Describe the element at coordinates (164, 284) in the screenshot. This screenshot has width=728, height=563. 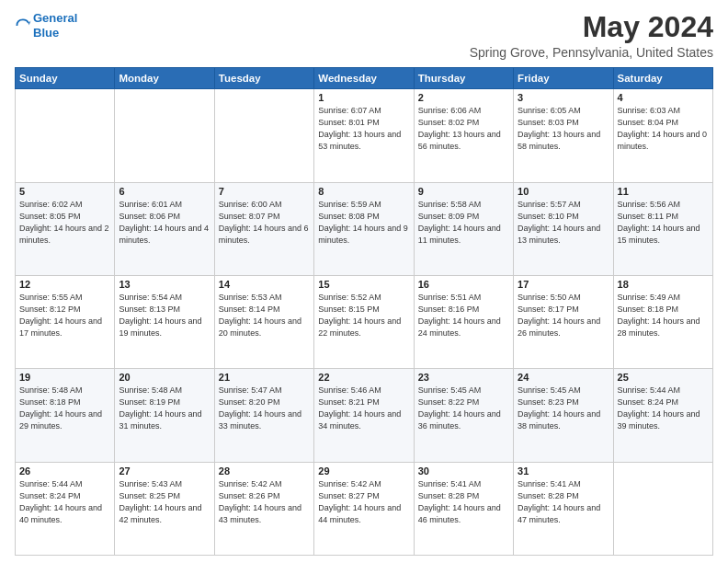
I see `day-number: 13` at that location.